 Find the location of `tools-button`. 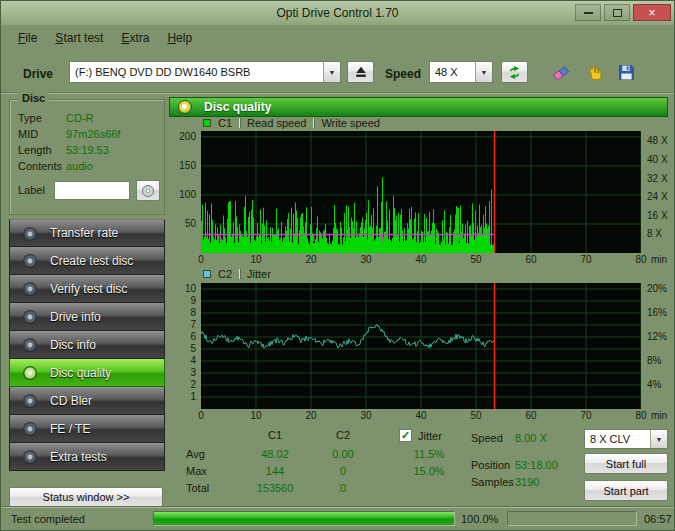

tools-button is located at coordinates (594, 72).